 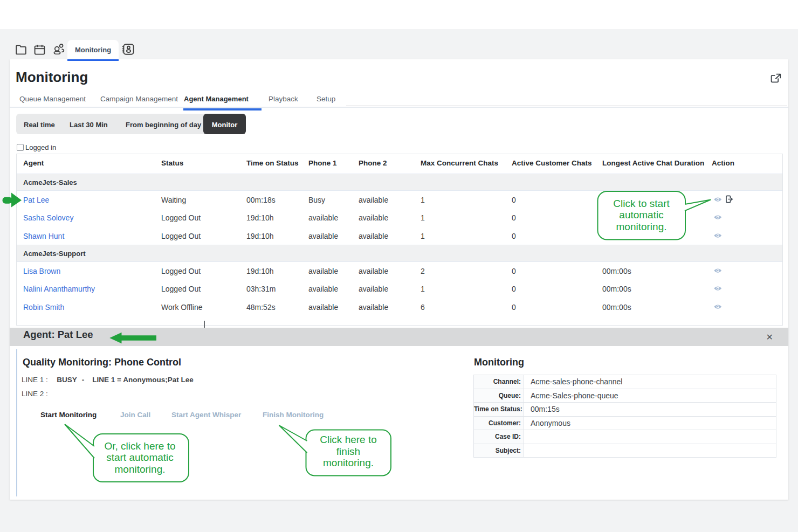 I want to click on svg-text: Click to start, so click(x=642, y=204).